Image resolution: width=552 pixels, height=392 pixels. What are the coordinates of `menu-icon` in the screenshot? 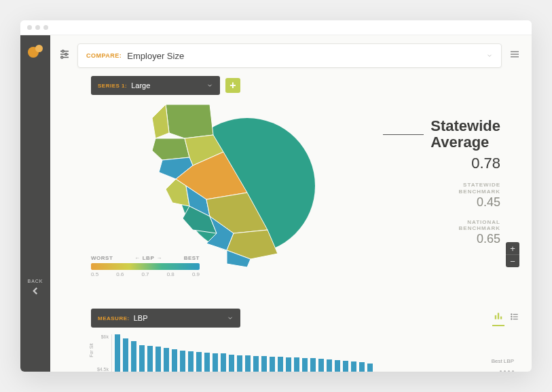 It's located at (515, 56).